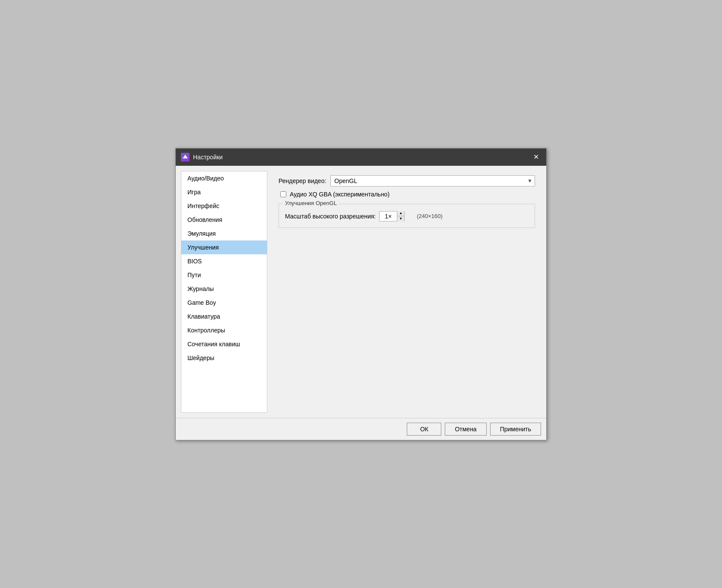  Describe the element at coordinates (224, 289) in the screenshot. I see `sidebar-item-logs: Журналы` at that location.